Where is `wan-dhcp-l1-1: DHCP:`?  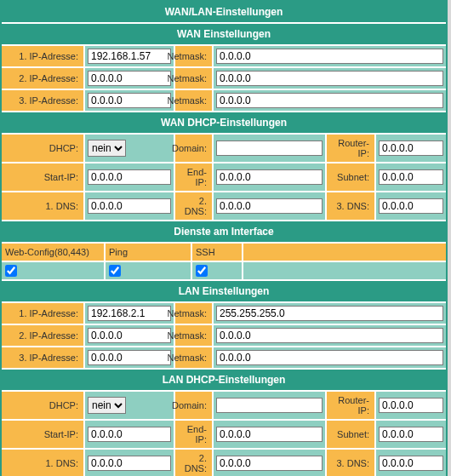
wan-dhcp-l1-1: DHCP: is located at coordinates (43, 148).